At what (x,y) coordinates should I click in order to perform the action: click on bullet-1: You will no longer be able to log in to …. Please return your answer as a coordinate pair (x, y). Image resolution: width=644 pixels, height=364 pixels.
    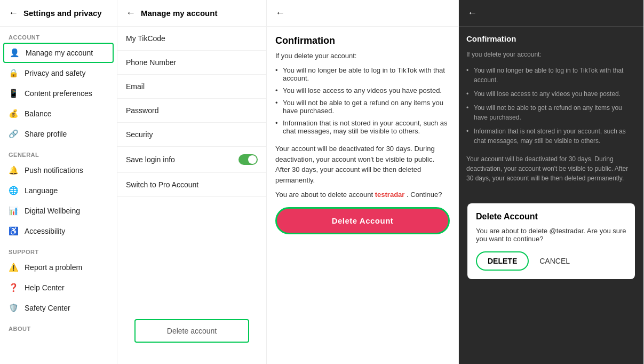
    Looking at the image, I should click on (363, 74).